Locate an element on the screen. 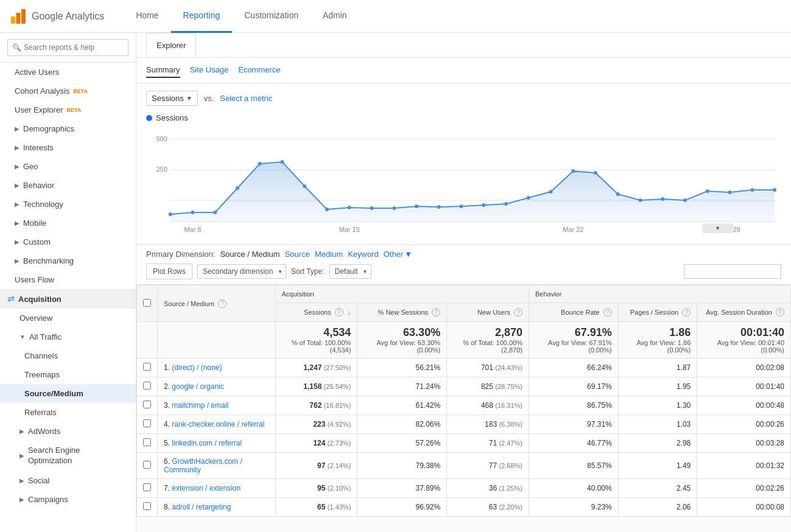 This screenshot has width=791, height=532. sidebar-item-user-explorer: User ExplorerBETA is located at coordinates (68, 110).